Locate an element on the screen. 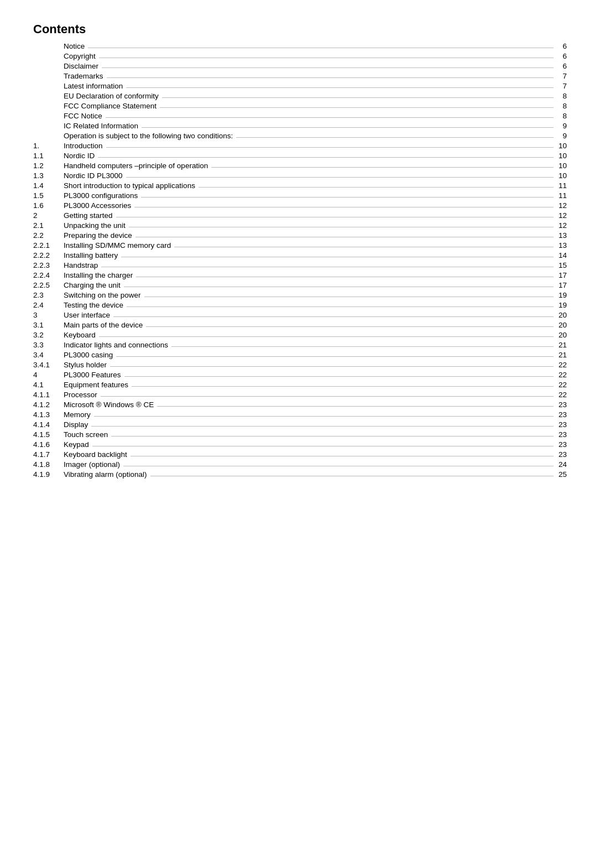 This screenshot has width=600, height=868. toc-entry: 1.3Nordic ID PL300010 is located at coordinates (300, 176).